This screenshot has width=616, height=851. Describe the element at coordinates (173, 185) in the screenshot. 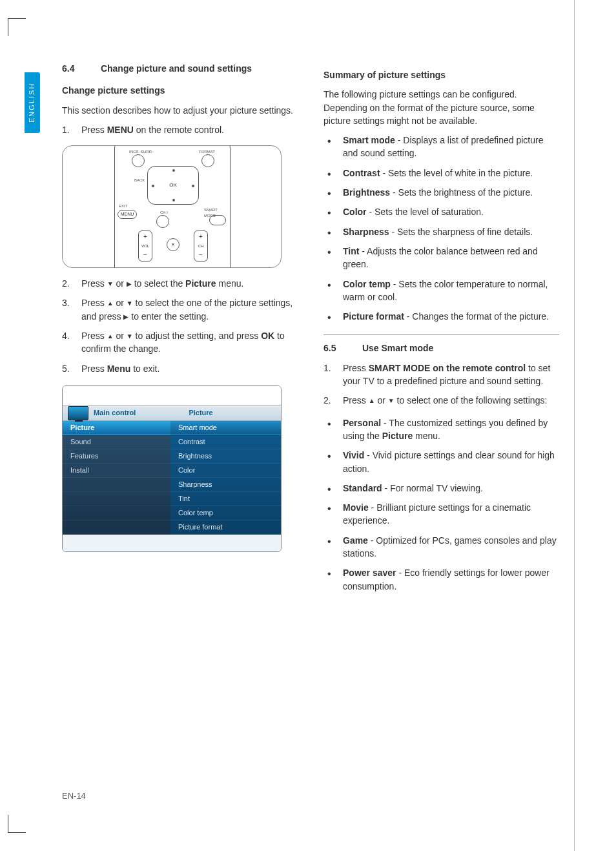

I see `ok-ring: OK` at that location.